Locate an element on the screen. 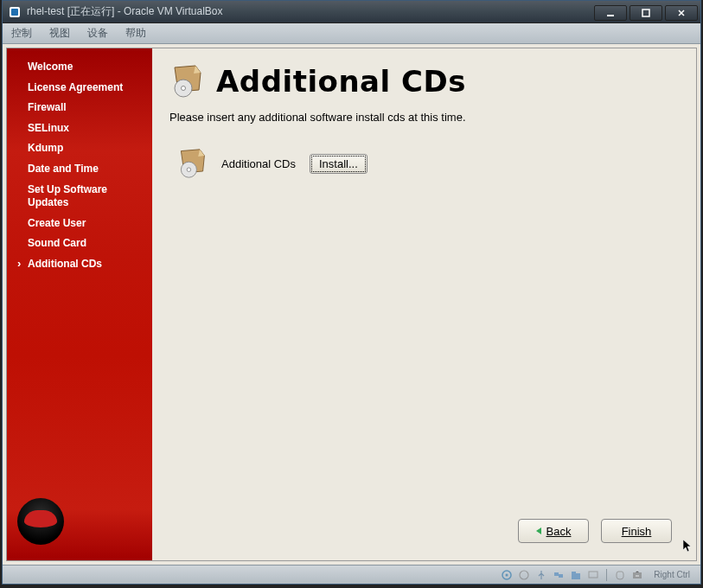  sidebar-item-additional-cds: Additional CDs is located at coordinates (80, 265).